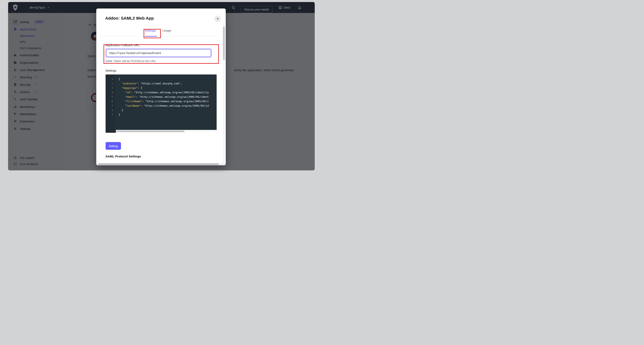 This screenshot has height=345, width=644. What do you see at coordinates (123, 156) in the screenshot?
I see `saml-protocol-settings-heading: SAML Protocol Settings` at bounding box center [123, 156].